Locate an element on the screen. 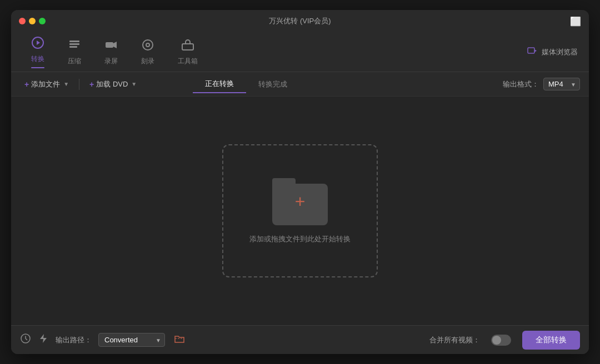  titlebar: 万兴优转 (VIP会员) ⬜ is located at coordinates (300, 21).